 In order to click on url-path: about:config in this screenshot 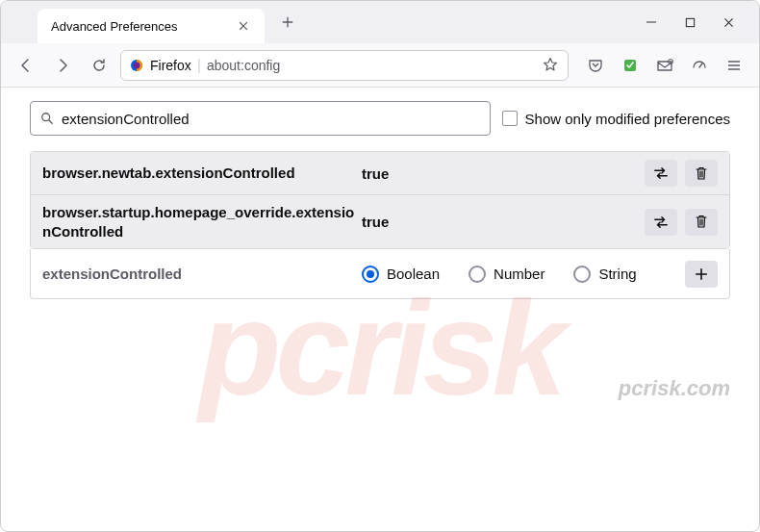, I will do `click(243, 65)`.